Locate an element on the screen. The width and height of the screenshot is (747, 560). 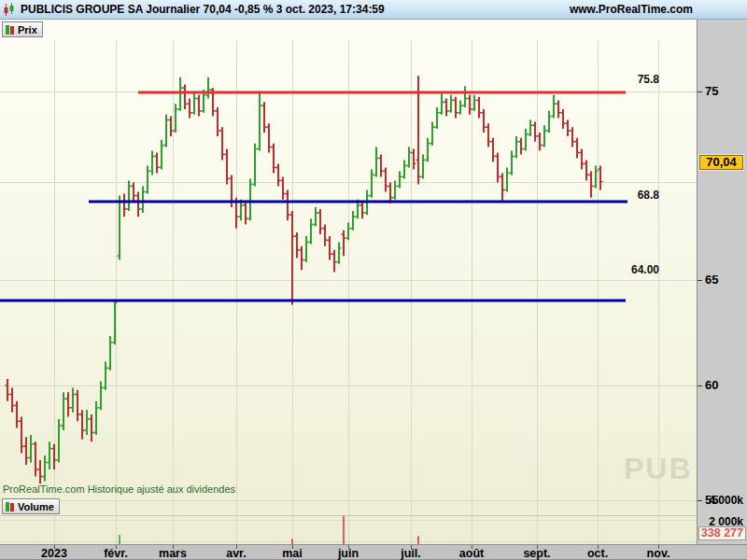
time-axis: 2023févr.marsavr.maijuinjuil.aoûtsept.oc… is located at coordinates (374, 553).